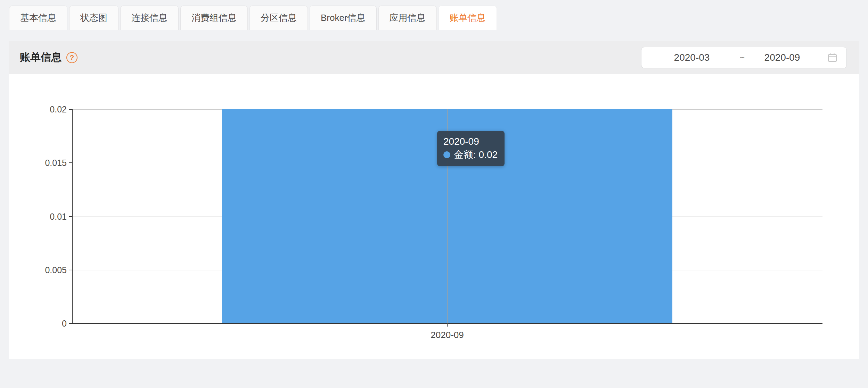 The image size is (868, 388). What do you see at coordinates (56, 163) in the screenshot?
I see `y-axis-label: 0.015` at bounding box center [56, 163].